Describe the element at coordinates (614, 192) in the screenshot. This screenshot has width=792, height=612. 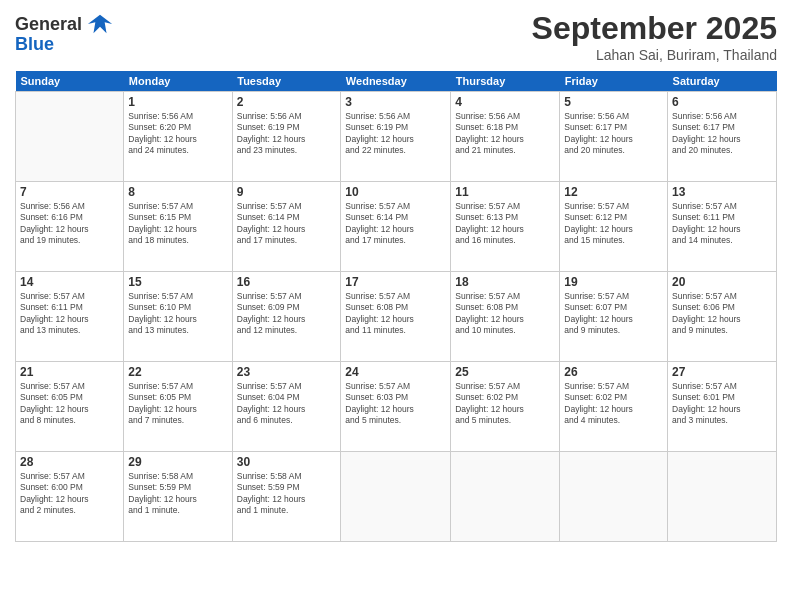
I see `day-number: 12` at that location.